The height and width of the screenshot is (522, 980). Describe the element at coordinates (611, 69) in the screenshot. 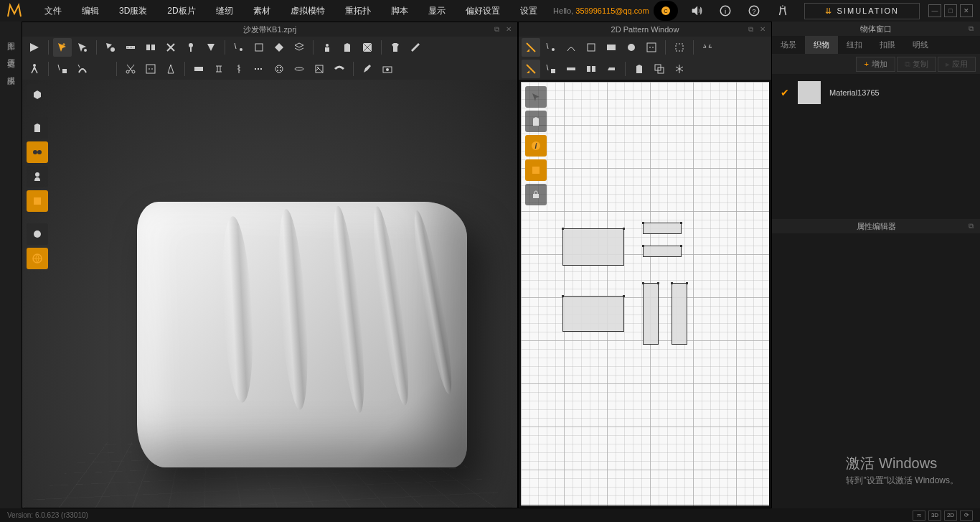

I see `iron-2d-icon` at that location.